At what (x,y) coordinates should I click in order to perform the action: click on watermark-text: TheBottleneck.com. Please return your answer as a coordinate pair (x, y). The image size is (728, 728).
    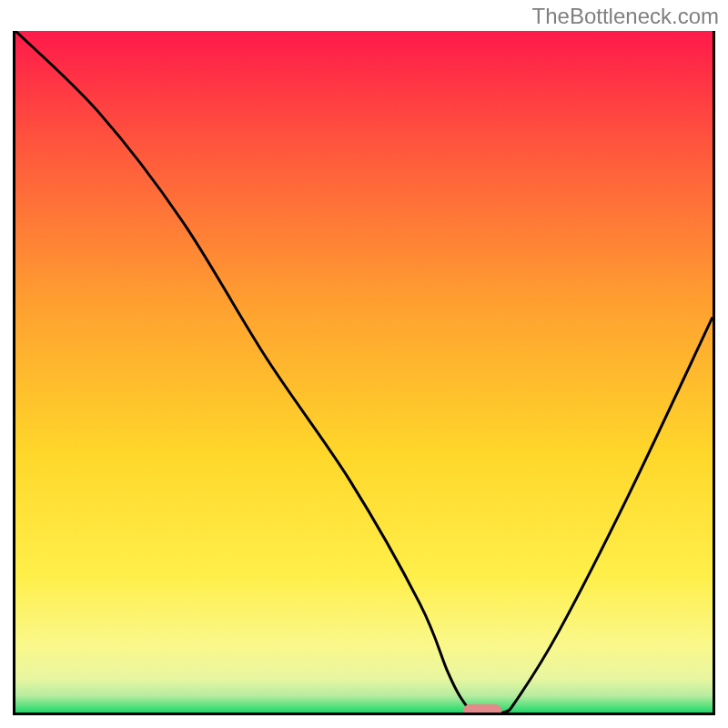
    Looking at the image, I should click on (626, 16).